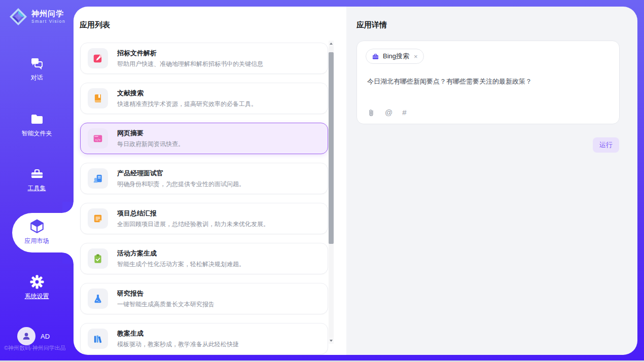 The height and width of the screenshot is (362, 644). Describe the element at coordinates (98, 299) in the screenshot. I see `flask-icon` at that location.